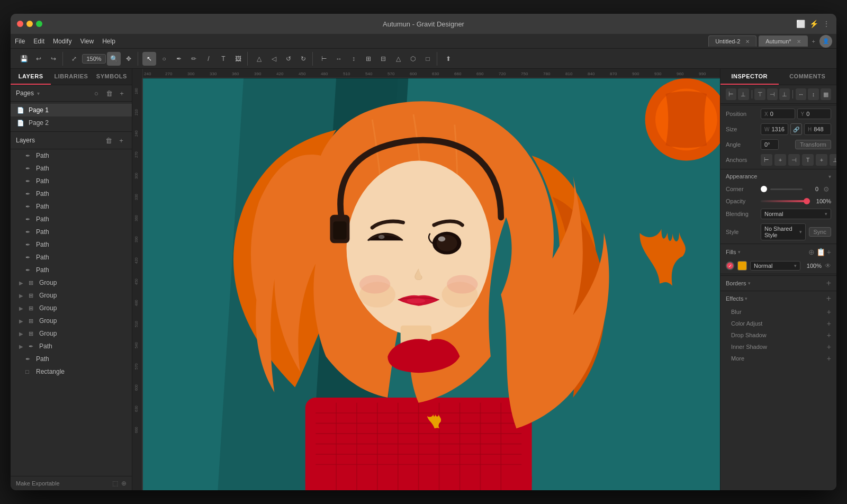 The height and width of the screenshot is (504, 847). I want to click on angle-input: 0°, so click(770, 145).